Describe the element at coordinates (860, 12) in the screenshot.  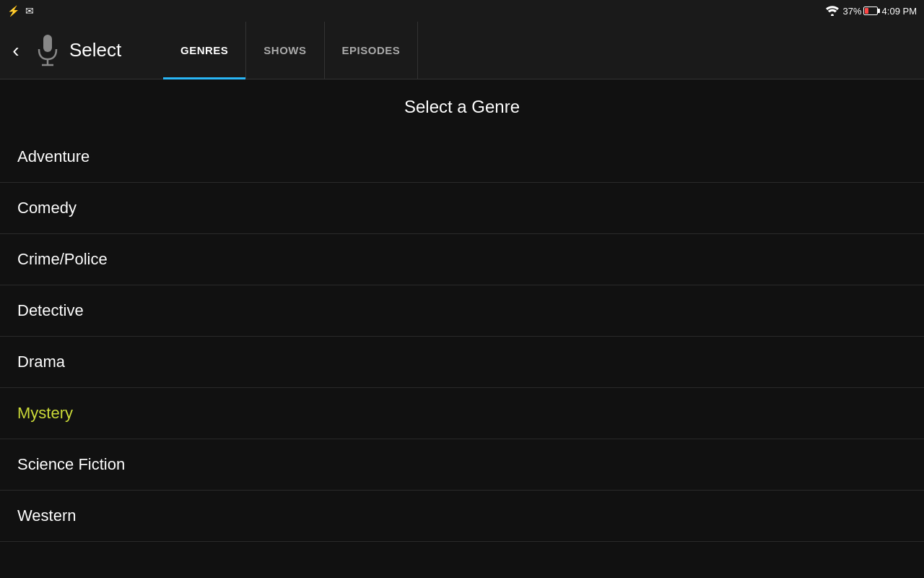
I see `battery-indicator: 37%` at that location.